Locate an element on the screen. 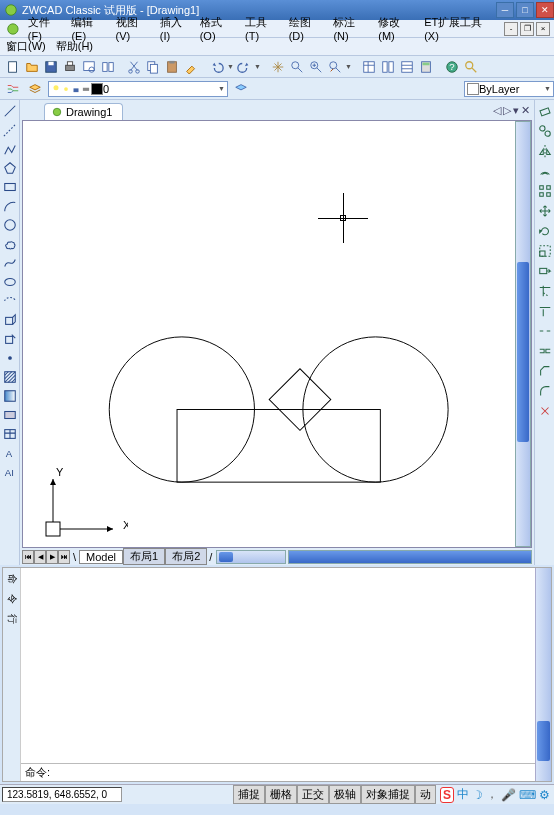 This screenshot has width=554, height=815. layer-previous-button is located at coordinates (241, 89).